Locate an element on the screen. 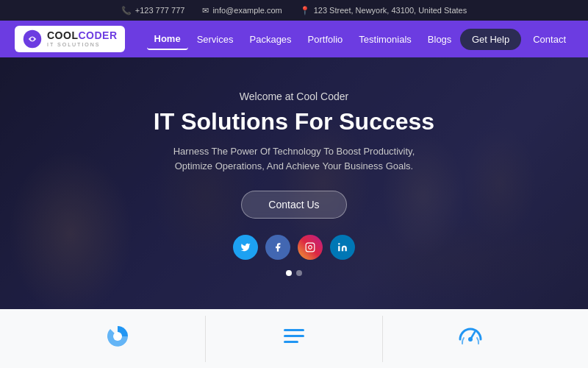 The width and height of the screenshot is (588, 368). hero-welcome: Welcome at Cool Coder is located at coordinates (294, 96).